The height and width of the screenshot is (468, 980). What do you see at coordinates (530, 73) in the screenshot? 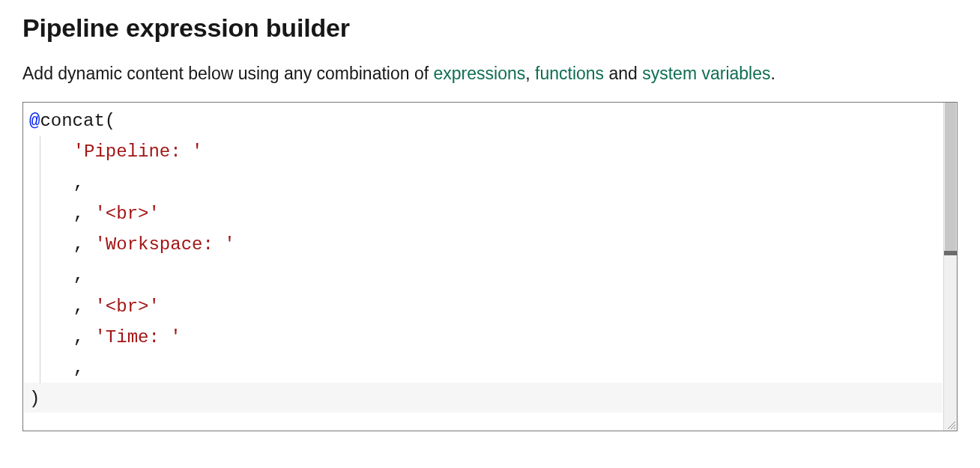
I see `intro-comma1: ,` at bounding box center [530, 73].